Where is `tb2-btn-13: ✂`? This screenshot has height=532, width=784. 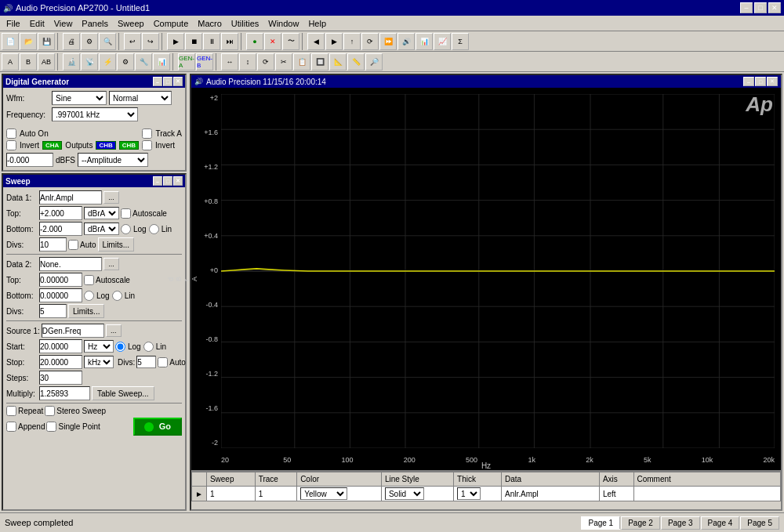 tb2-btn-13: ✂ is located at coordinates (284, 62).